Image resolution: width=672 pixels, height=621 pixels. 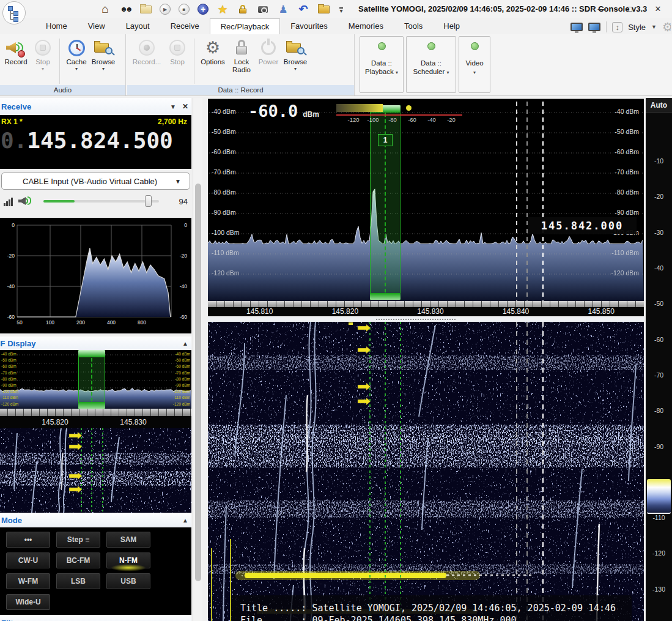 I want to click on panel-title: Mode, so click(x=12, y=520).